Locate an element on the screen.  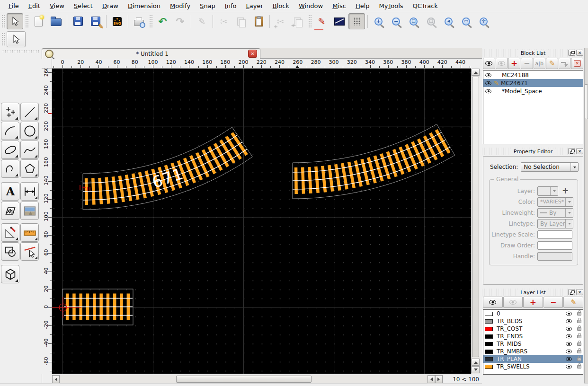
edit-block-button: ✎ is located at coordinates (552, 63).